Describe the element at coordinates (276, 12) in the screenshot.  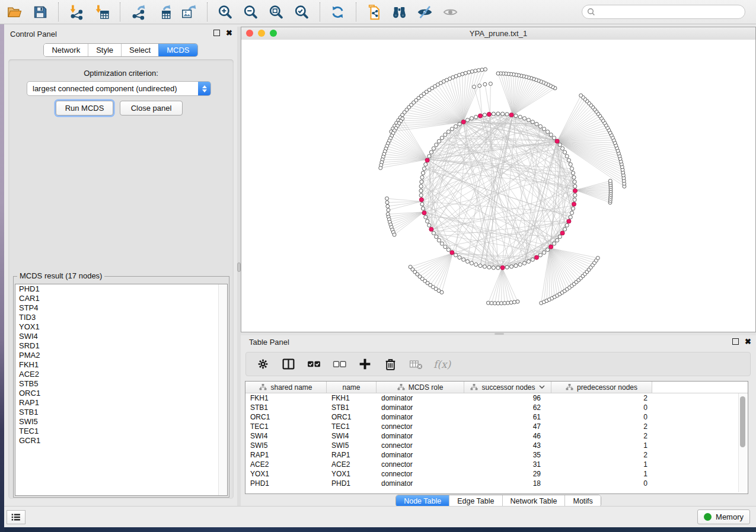
I see `zoom-fit-button` at that location.